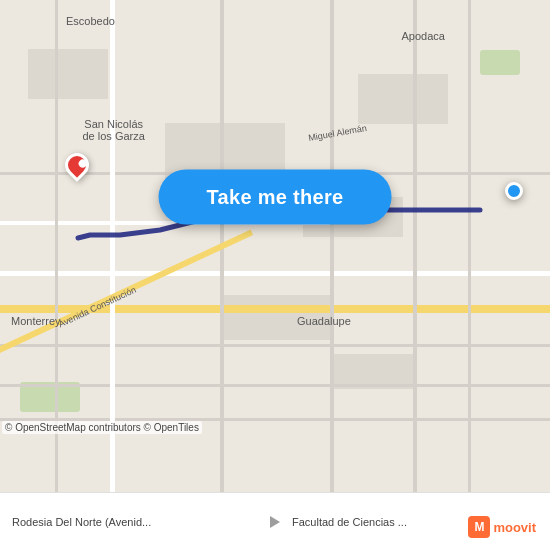 This screenshot has height=550, width=550. I want to click on city-label-monterrey: Monterrey, so click(36, 321).